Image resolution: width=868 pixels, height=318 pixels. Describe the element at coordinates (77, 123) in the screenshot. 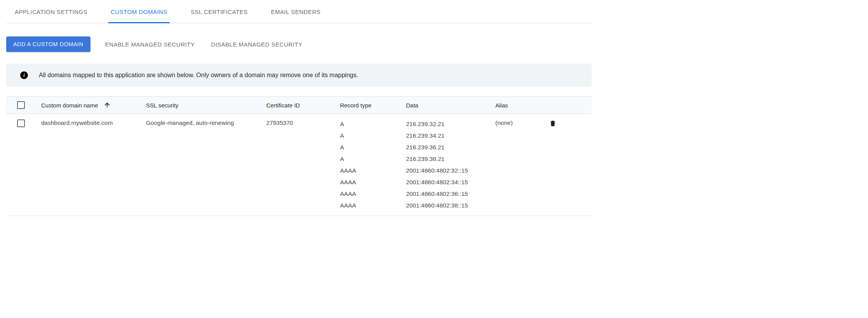

I see `domain-name-cell: dashboard.mywebsite.com` at that location.